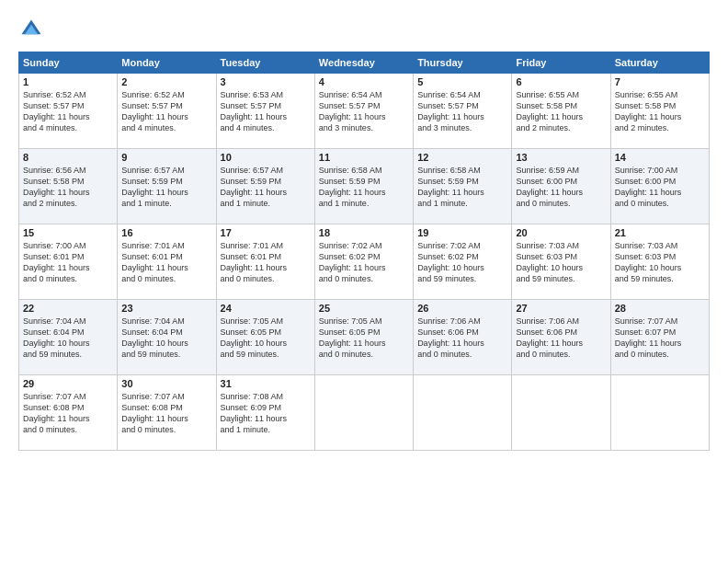 The width and height of the screenshot is (728, 563). I want to click on calendar-cell: 22Sunrise: 7:04 AMSunset: 6:04 PMDayligh…, so click(68, 338).